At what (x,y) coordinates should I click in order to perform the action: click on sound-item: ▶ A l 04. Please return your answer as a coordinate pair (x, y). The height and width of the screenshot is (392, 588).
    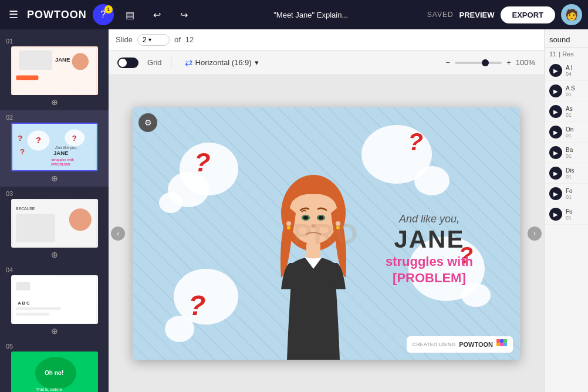
    Looking at the image, I should click on (566, 70).